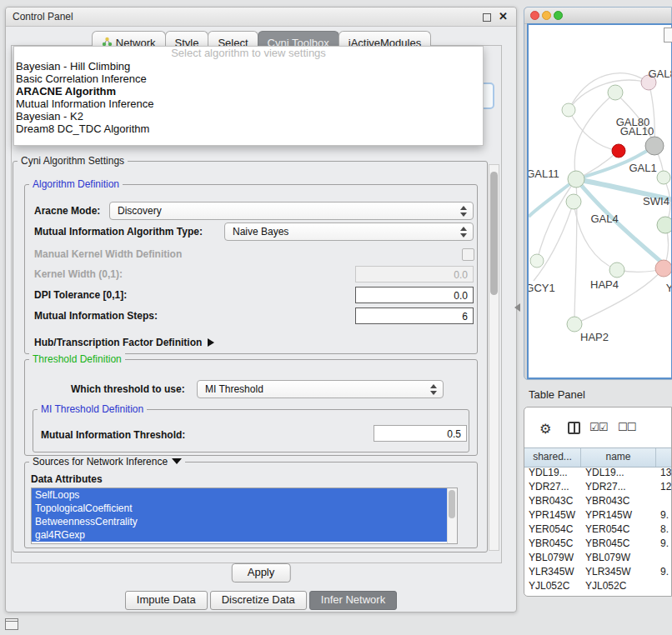 Image resolution: width=672 pixels, height=635 pixels. I want to click on table-cell: YBR045C, so click(553, 543).